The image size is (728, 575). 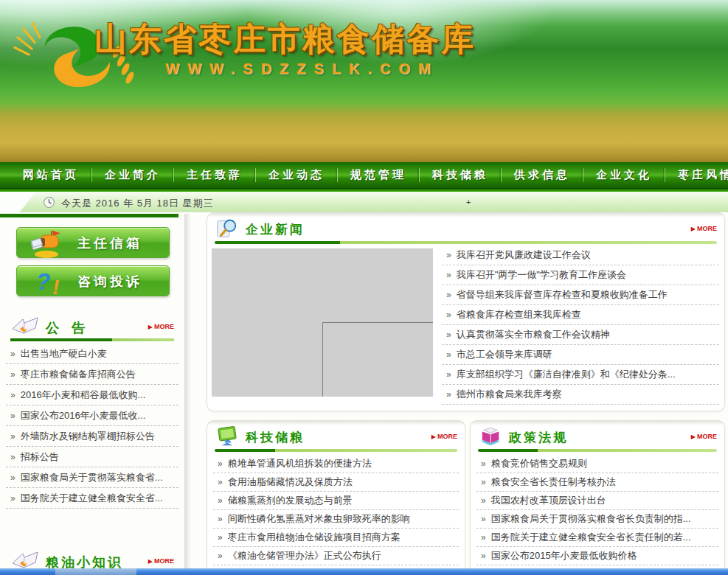 What do you see at coordinates (214, 175) in the screenshot?
I see `nav-item: 主任致辞` at bounding box center [214, 175].